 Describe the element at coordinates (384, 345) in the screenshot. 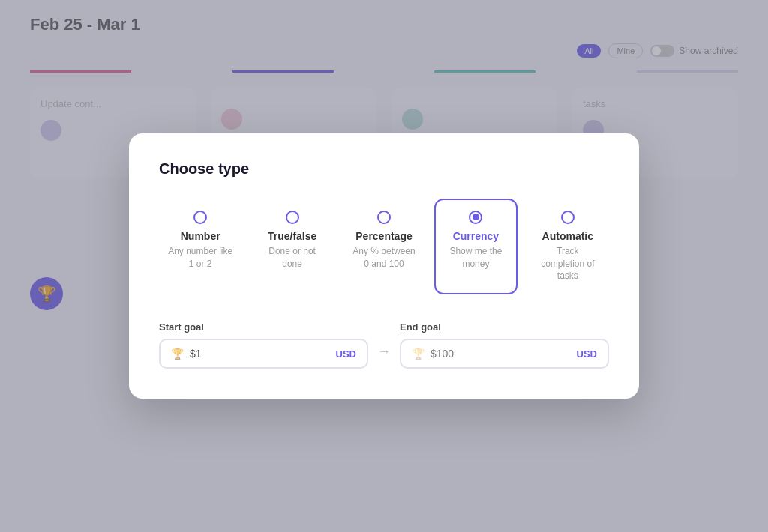

I see `goal-row: Start goal 🏆 USD → End goal 🏆 USD` at that location.